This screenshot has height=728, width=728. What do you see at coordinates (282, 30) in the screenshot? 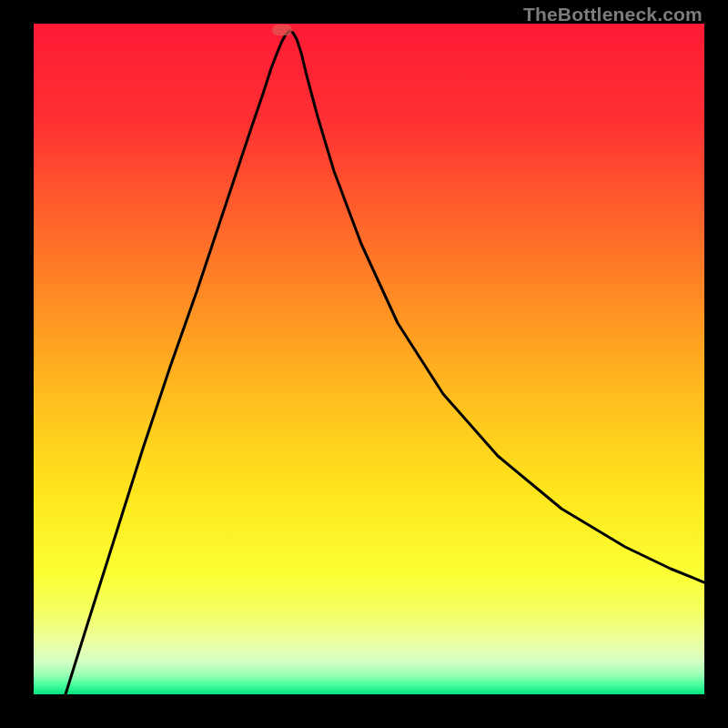
I see `optimum-marker` at bounding box center [282, 30].